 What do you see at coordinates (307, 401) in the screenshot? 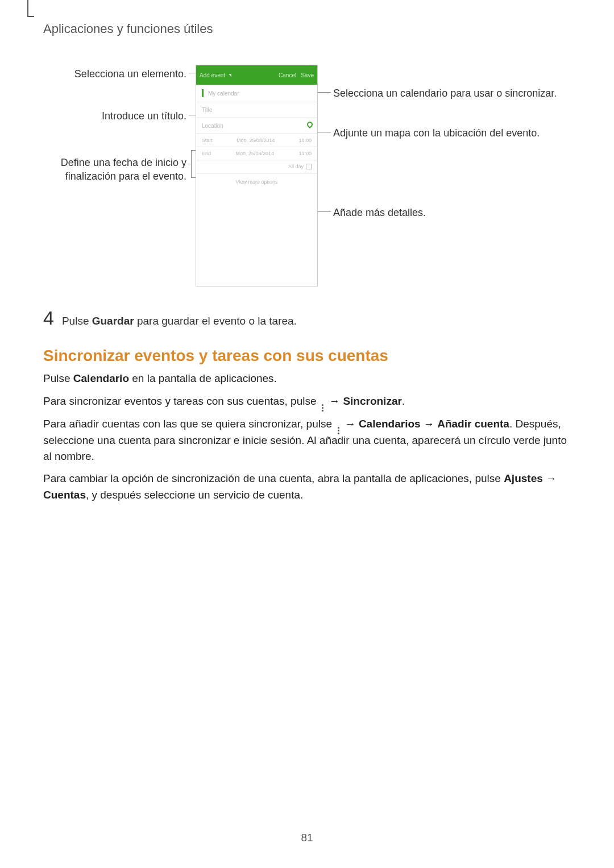
I see `paragraph-2: Para sincronizar eventos y tareas con su…` at bounding box center [307, 401].